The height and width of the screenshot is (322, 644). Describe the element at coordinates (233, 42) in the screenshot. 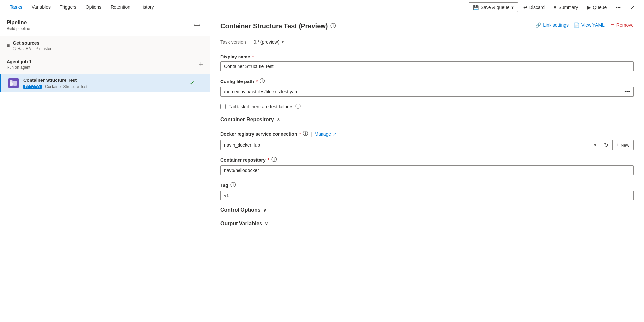

I see `task-version-label: Task version` at that location.